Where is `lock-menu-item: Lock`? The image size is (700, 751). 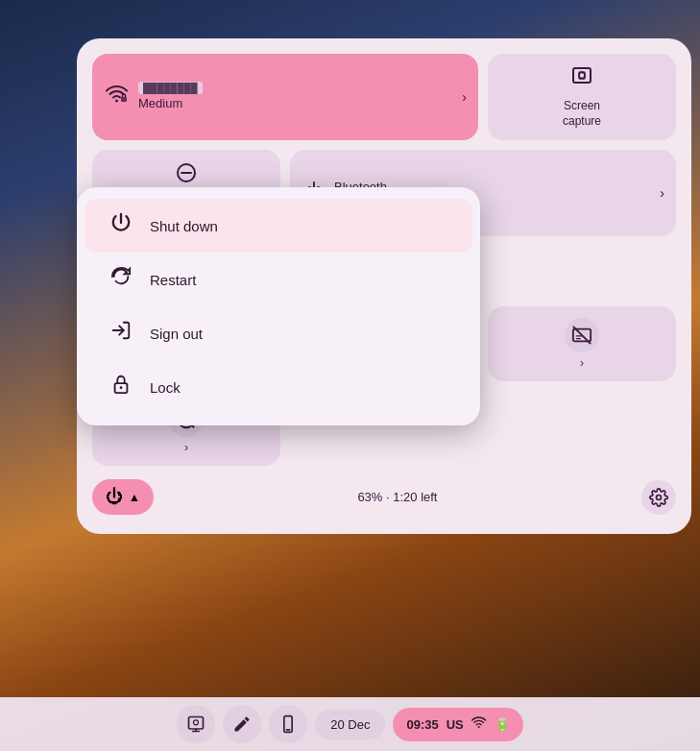
lock-menu-item: Lock is located at coordinates (278, 387).